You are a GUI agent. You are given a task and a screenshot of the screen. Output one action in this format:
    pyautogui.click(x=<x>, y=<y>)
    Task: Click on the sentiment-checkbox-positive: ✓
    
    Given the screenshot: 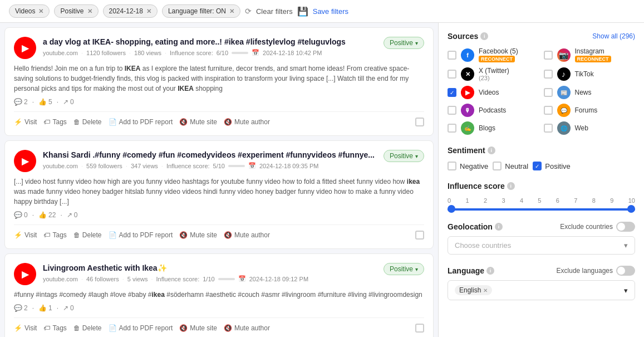 What is the action you would take?
    pyautogui.click(x=537, y=166)
    